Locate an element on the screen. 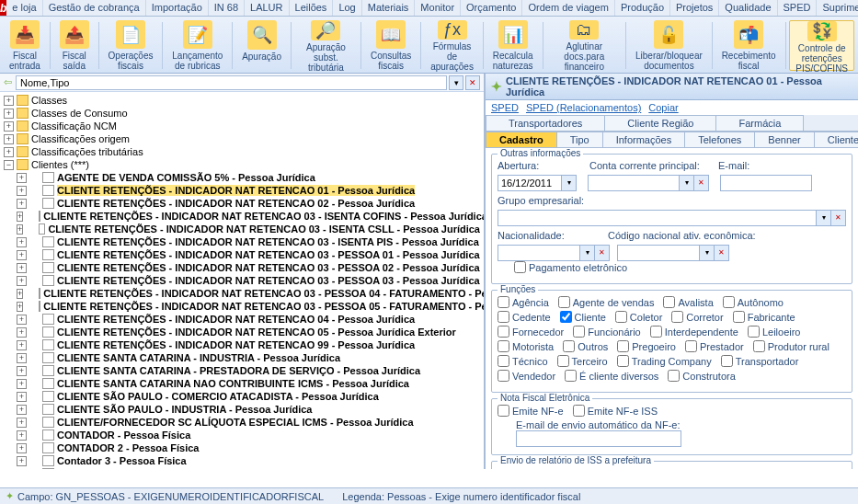 The width and height of the screenshot is (858, 504). subtab: Tipo is located at coordinates (579, 140).